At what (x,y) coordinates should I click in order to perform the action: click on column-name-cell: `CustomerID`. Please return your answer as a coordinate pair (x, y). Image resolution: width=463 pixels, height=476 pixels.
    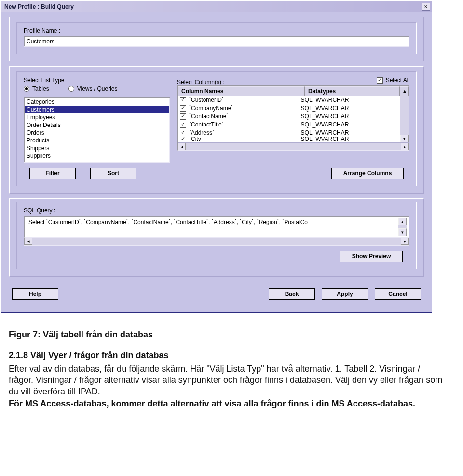
    Looking at the image, I should click on (206, 100).